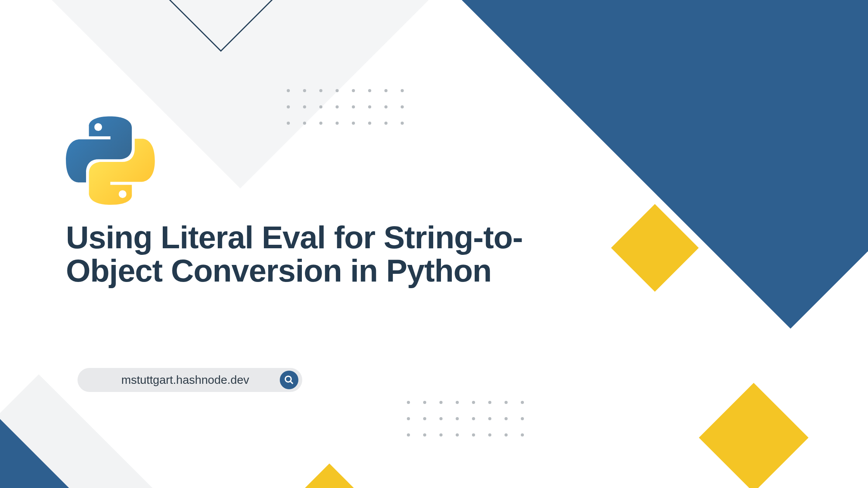 Image resolution: width=868 pixels, height=488 pixels. I want to click on url-pill: mstuttgart.hashnode.dev, so click(190, 380).